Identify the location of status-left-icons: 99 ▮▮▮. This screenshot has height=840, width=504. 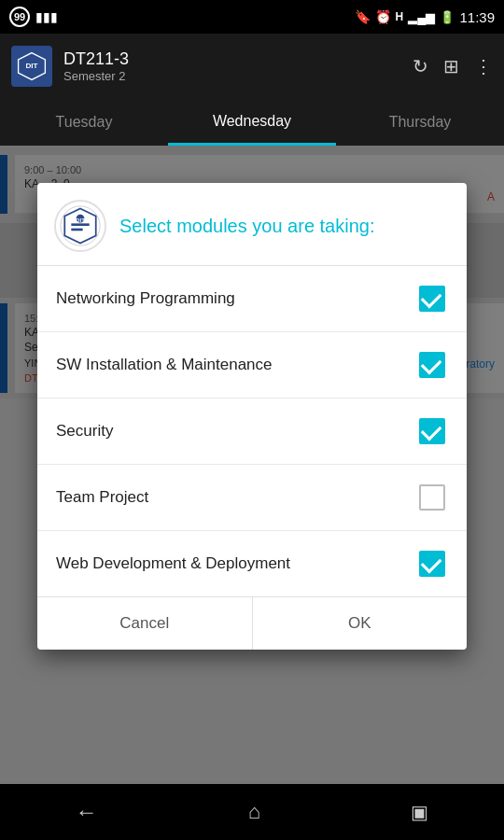
(34, 17).